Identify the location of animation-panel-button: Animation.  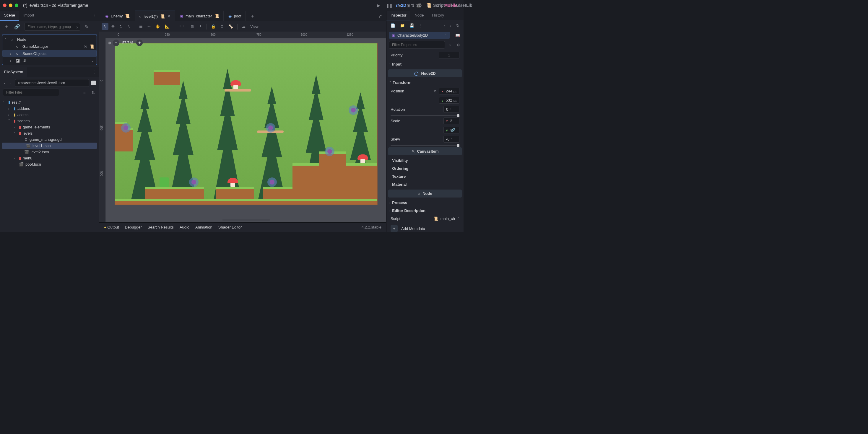
(204, 227).